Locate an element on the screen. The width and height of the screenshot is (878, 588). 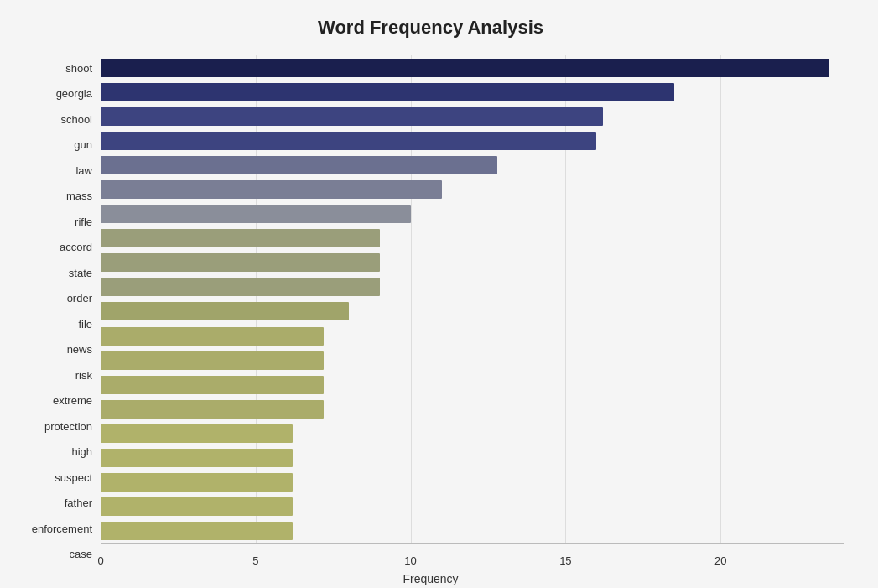
y-label-risk: risk is located at coordinates (55, 375).